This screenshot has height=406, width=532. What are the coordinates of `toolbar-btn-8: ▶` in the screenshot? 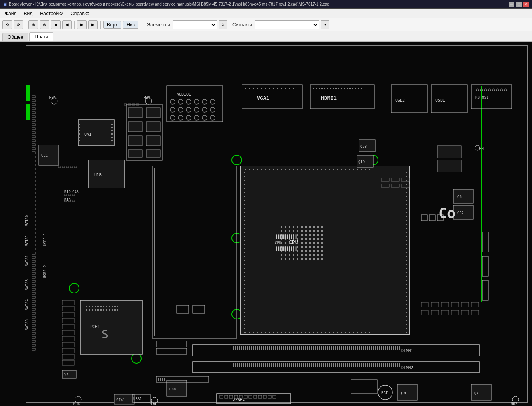 It's located at (93, 25).